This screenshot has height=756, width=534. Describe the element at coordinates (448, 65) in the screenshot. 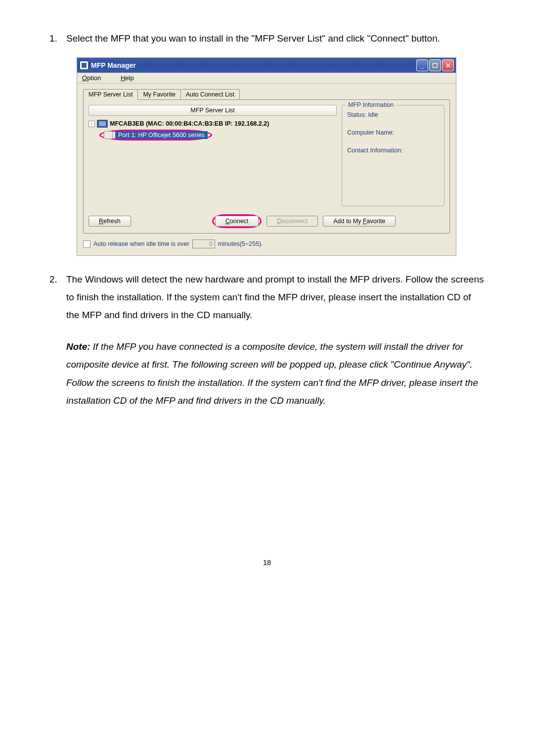

I see `close-button: ✕` at that location.